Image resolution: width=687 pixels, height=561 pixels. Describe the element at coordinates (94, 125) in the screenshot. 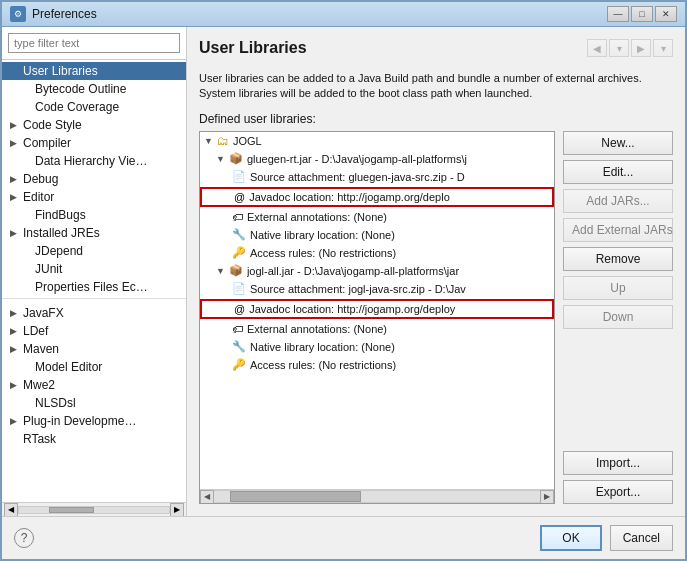

I see `sidebar-item-code-style: ▶ Code Style` at that location.